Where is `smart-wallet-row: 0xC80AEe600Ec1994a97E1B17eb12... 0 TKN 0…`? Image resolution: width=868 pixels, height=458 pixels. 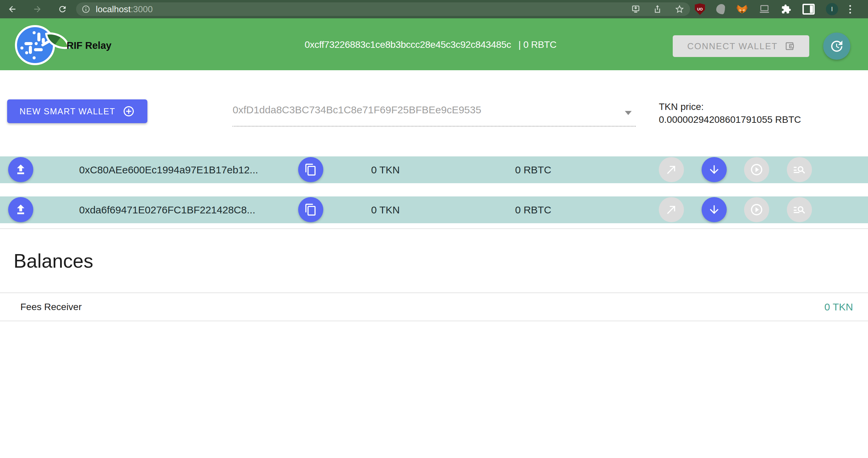
smart-wallet-row: 0xC80AEe600Ec1994a97E1B17eb12... 0 TKN 0… is located at coordinates (434, 170).